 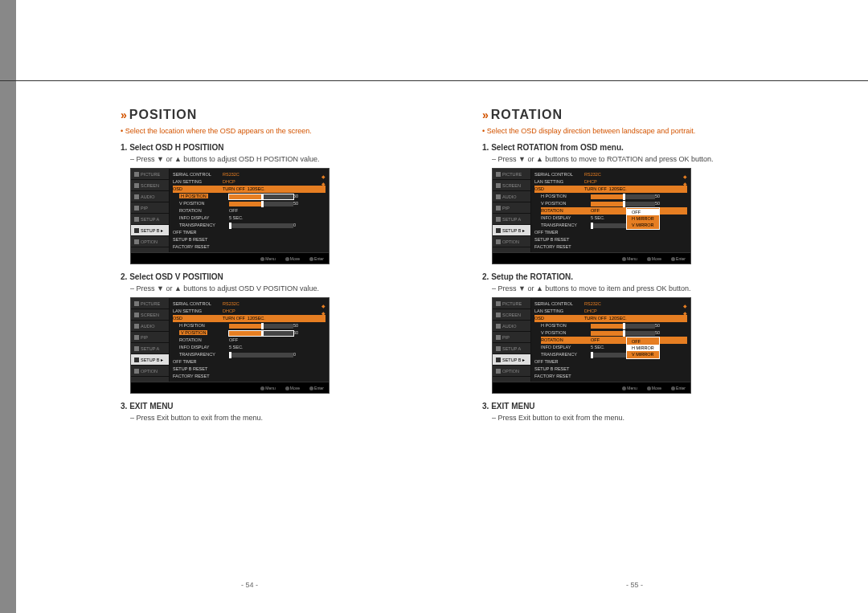 I want to click on step-head: 2. Select OSD V POSITIION, so click(x=277, y=276).